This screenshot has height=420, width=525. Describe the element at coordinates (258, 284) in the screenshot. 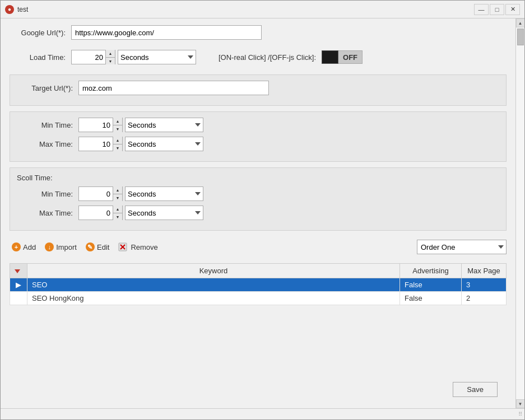

I see `keywords-table: Keyword Advertising Max Page ▶ SEO False…` at that location.